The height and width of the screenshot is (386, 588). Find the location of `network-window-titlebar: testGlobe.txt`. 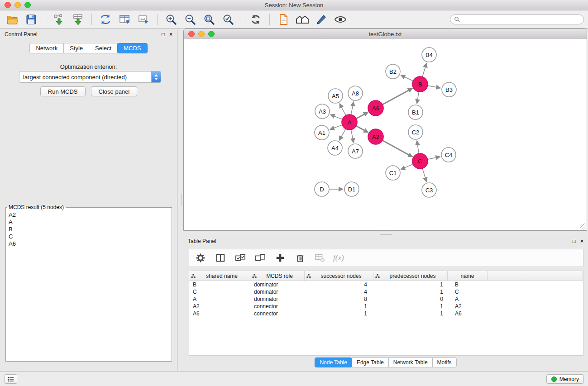

network-window-titlebar: testGlobe.txt is located at coordinates (385, 34).